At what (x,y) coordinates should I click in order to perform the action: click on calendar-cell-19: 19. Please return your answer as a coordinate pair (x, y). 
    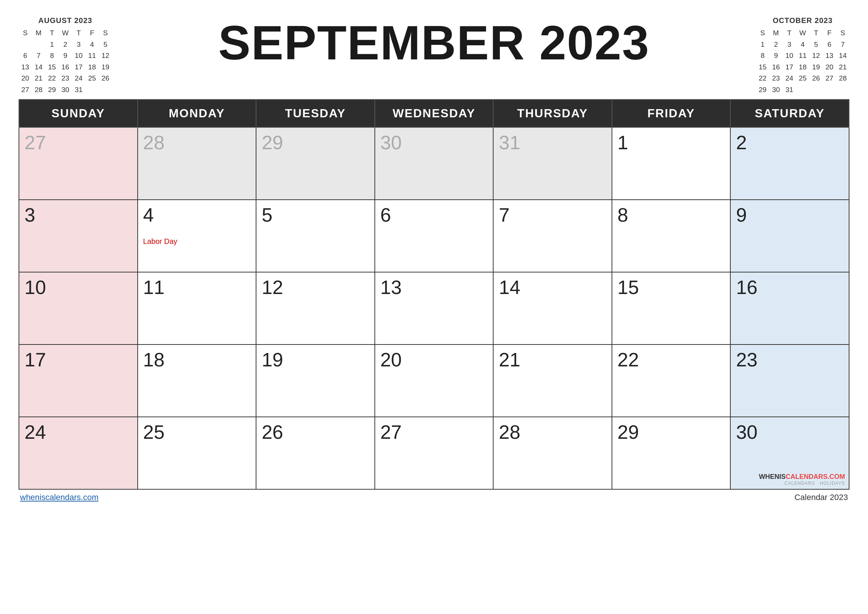
    Looking at the image, I should click on (315, 381).